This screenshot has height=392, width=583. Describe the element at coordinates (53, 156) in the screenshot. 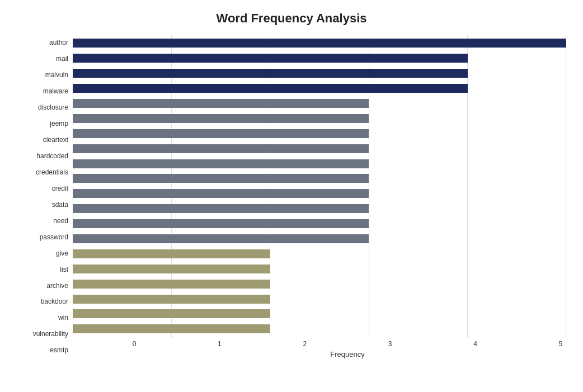

I see `y-label-hardcoded: hardcoded` at that location.